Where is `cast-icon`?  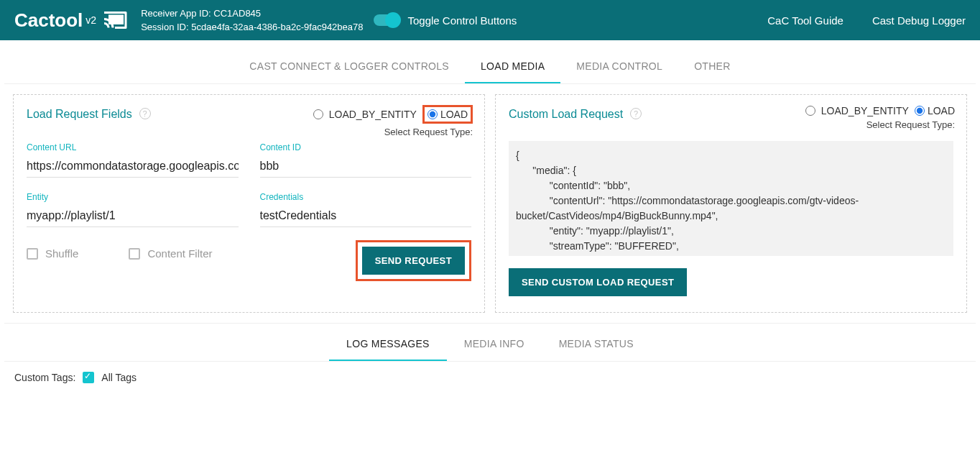
cast-icon is located at coordinates (115, 20).